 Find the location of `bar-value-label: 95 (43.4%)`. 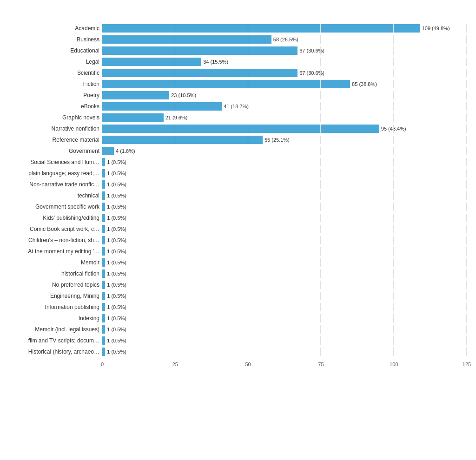

bar-value-label: 95 (43.4%) is located at coordinates (394, 129).